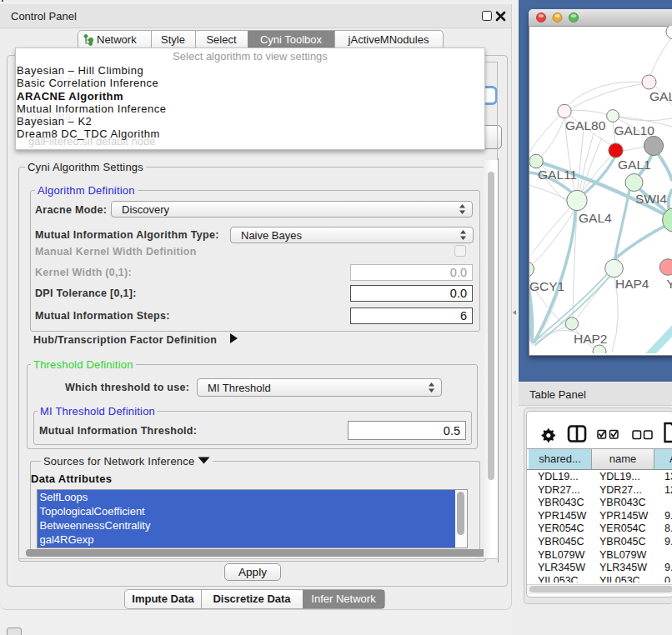  What do you see at coordinates (634, 165) in the screenshot?
I see `svg-text: GAL1` at bounding box center [634, 165].